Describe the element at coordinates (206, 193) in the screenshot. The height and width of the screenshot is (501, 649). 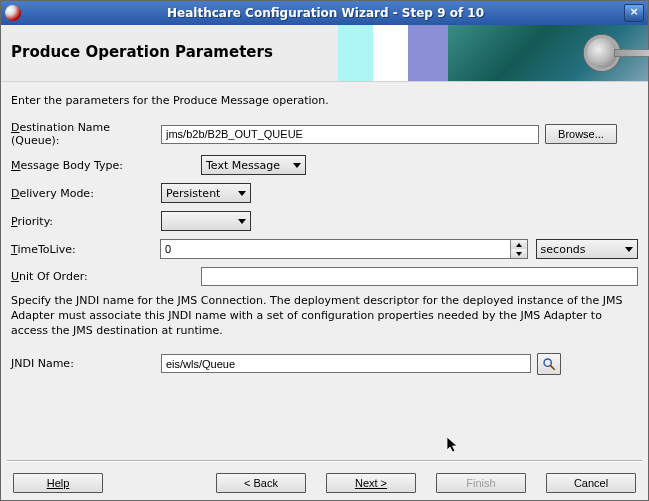
I see `delivery-combo: Persistent` at that location.